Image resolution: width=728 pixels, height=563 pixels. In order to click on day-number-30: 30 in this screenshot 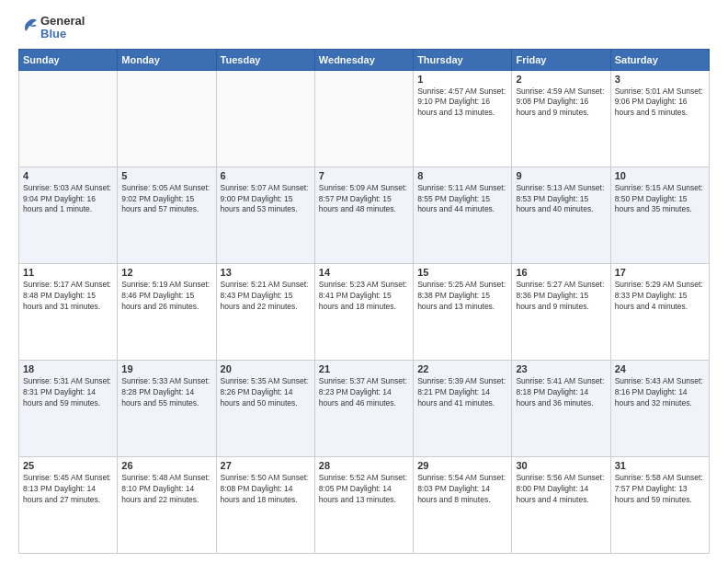, I will do `click(561, 465)`.